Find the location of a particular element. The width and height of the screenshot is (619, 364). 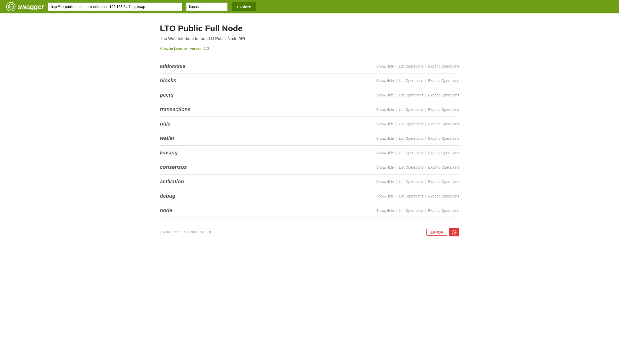

show-hide-link-peers: Show/Hide is located at coordinates (385, 95).